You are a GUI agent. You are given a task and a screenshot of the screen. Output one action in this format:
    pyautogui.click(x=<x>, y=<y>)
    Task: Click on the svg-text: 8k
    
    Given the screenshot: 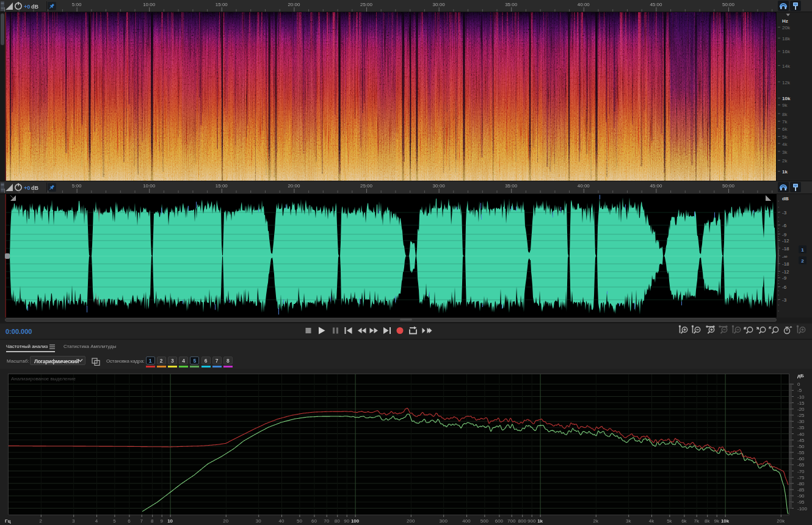 What is the action you would take?
    pyautogui.click(x=707, y=521)
    